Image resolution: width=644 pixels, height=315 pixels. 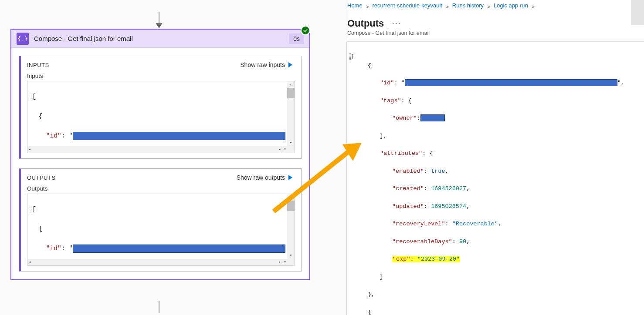 What do you see at coordinates (422, 242) in the screenshot?
I see `json-key-recdays: "recoverableDays"` at bounding box center [422, 242].